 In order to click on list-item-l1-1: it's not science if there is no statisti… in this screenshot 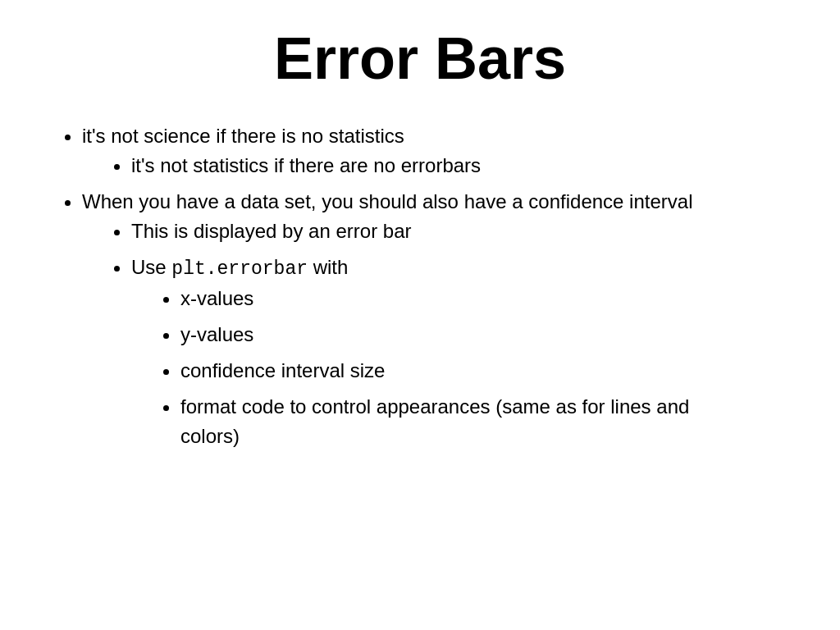, I will do `click(436, 151)`.